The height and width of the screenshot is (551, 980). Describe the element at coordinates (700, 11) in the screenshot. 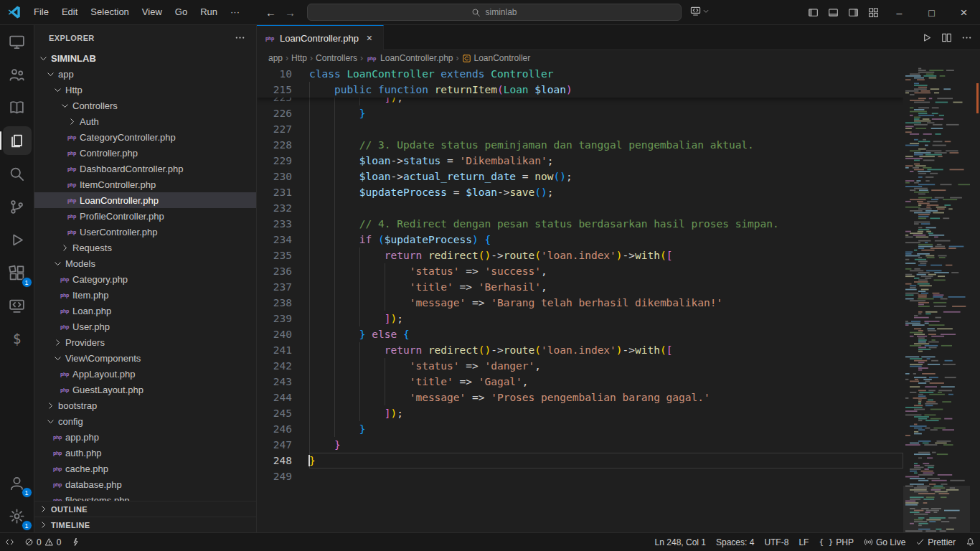

I see `layout-dropdown` at that location.